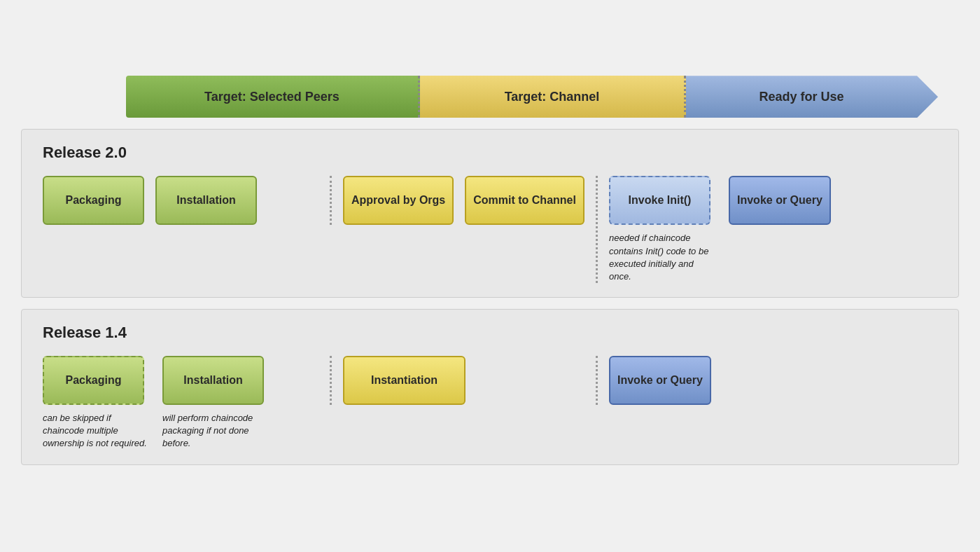 The height and width of the screenshot is (552, 980). I want to click on header-ready-label: Ready for Use, so click(801, 97).